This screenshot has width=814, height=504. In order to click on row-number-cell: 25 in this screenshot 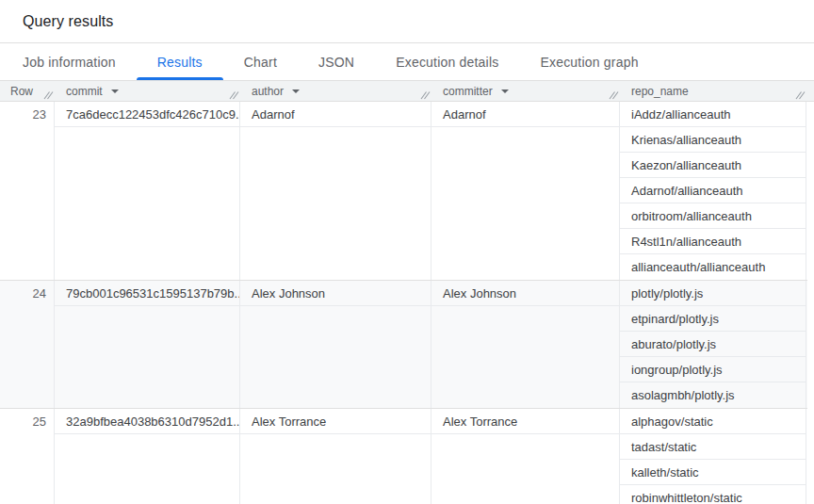, I will do `click(27, 456)`.